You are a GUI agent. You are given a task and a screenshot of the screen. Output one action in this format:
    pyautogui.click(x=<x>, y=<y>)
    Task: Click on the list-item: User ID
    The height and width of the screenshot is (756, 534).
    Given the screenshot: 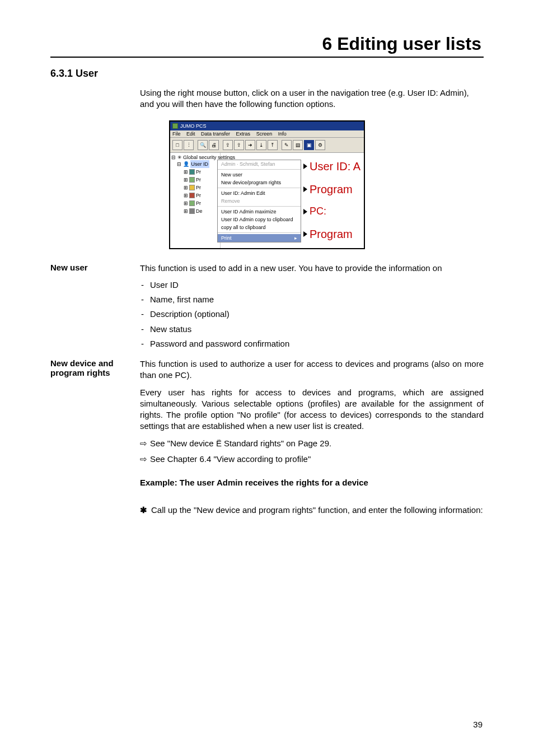 What is the action you would take?
    pyautogui.click(x=317, y=285)
    